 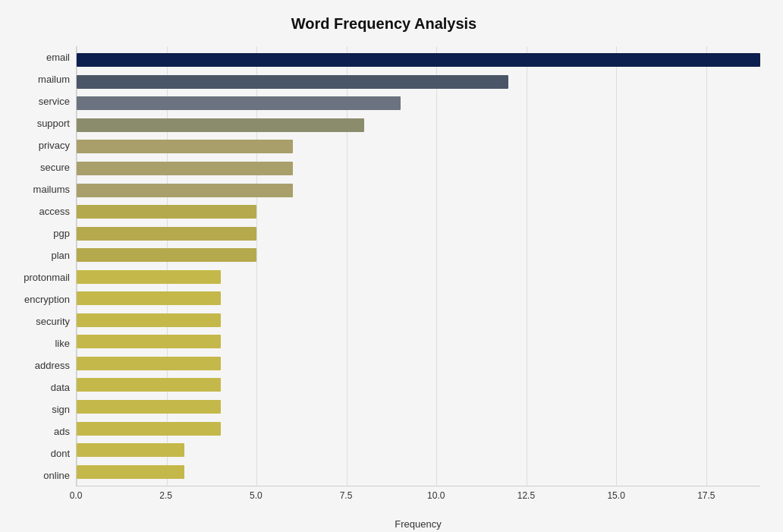 I want to click on x-tick: 10.0, so click(x=436, y=496).